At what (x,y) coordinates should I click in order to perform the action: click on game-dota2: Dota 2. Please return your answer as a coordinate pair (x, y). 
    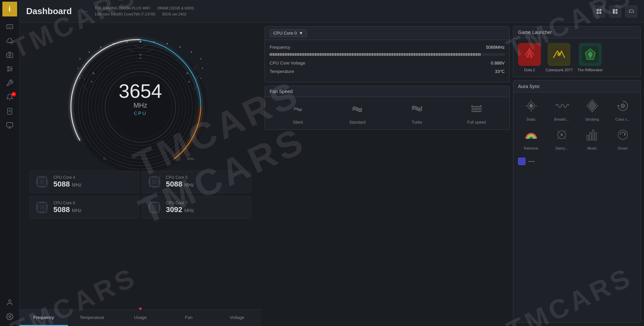
    Looking at the image, I should click on (530, 57).